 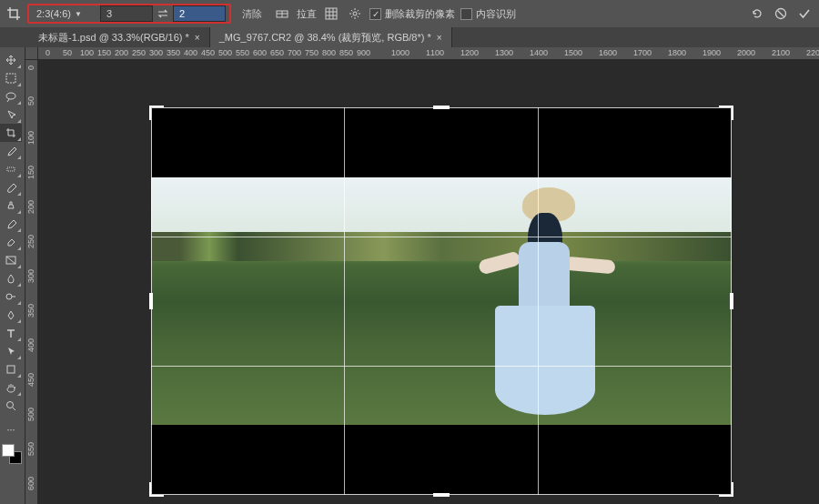 What do you see at coordinates (804, 14) in the screenshot?
I see `commit-icon` at bounding box center [804, 14].